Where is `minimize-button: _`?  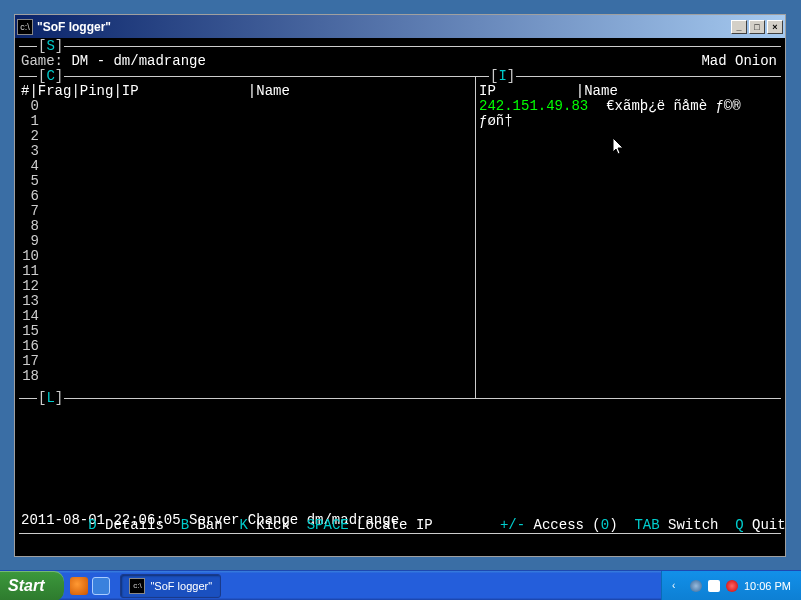
minimize-button: _ is located at coordinates (739, 27).